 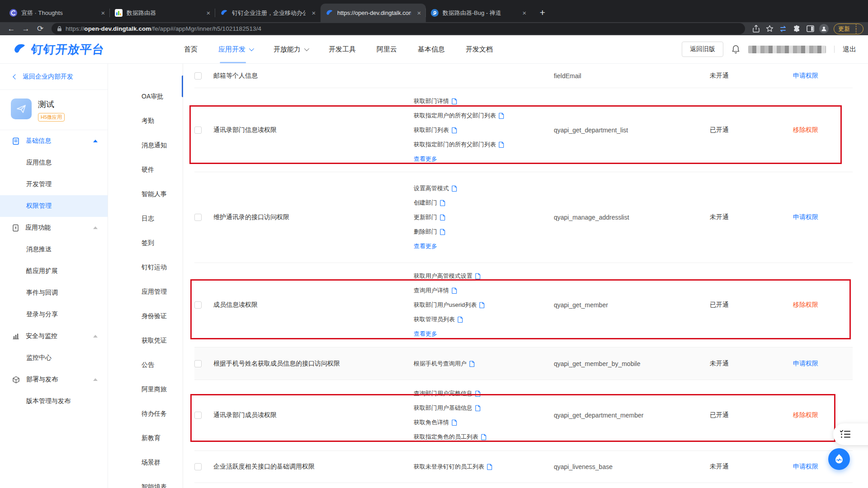 I want to click on sidebar-item-dev-management: 开发管理, so click(x=54, y=184).